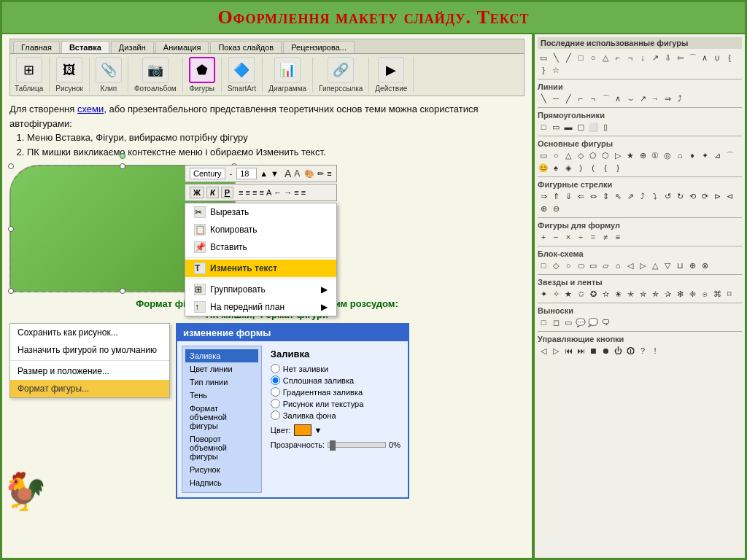 This screenshot has width=747, height=560. Describe the element at coordinates (729, 196) in the screenshot. I see `arr-16: ⊲` at that location.